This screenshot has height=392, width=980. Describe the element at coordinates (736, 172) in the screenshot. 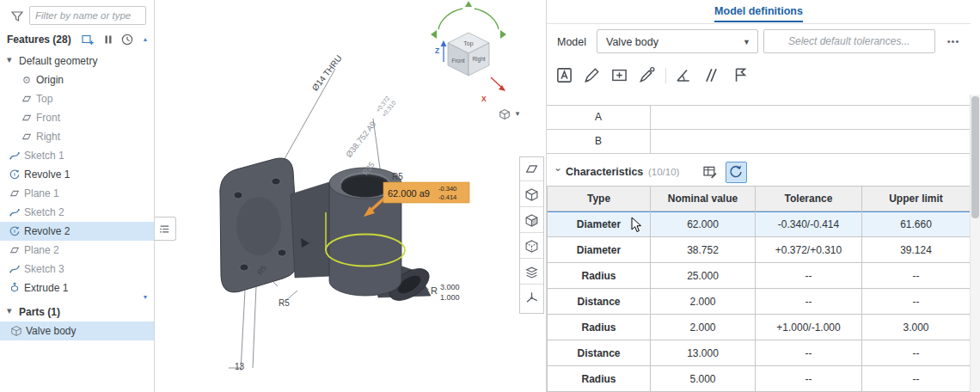

I see `auto-update-button` at that location.